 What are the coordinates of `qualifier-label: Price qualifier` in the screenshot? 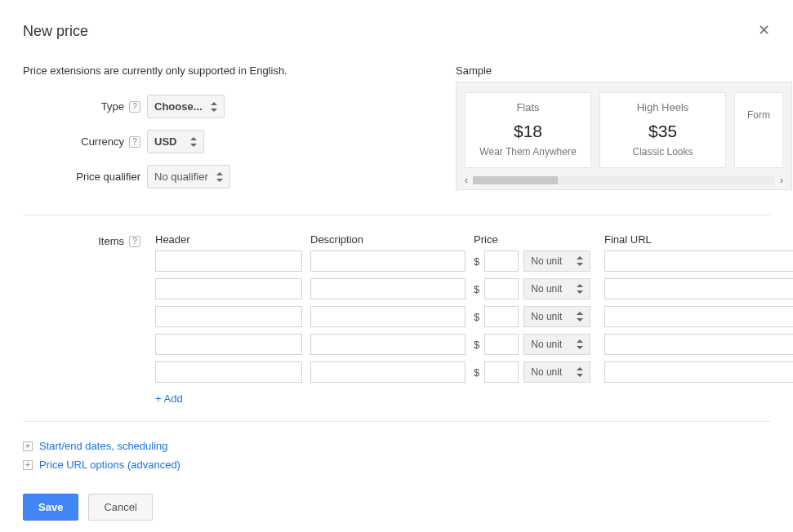 It's located at (108, 176).